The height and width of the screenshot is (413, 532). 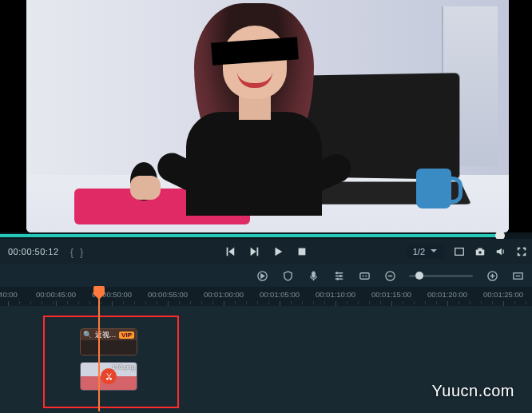 What do you see at coordinates (266, 296) in the screenshot?
I see `timeline-ruler: 40:0000:00:45:0000:00:50:0000:00:55:0000…` at bounding box center [266, 296].